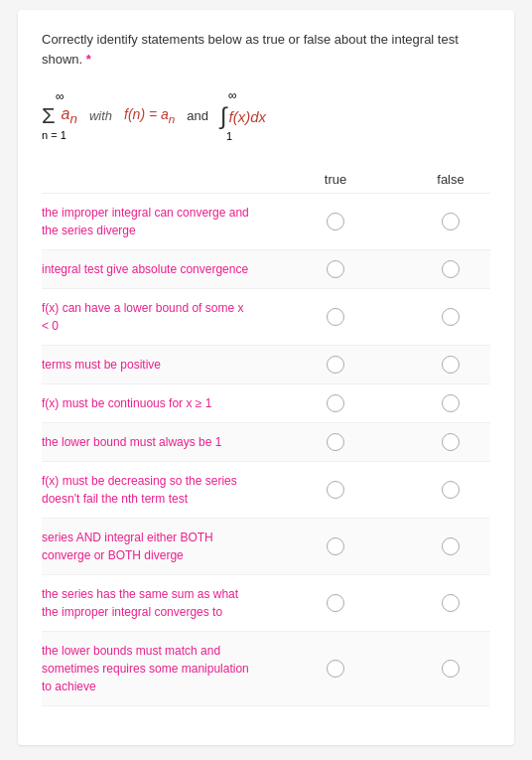 The width and height of the screenshot is (532, 760). Describe the element at coordinates (248, 117) in the screenshot. I see `integral-expression: f(x)dx` at that location.